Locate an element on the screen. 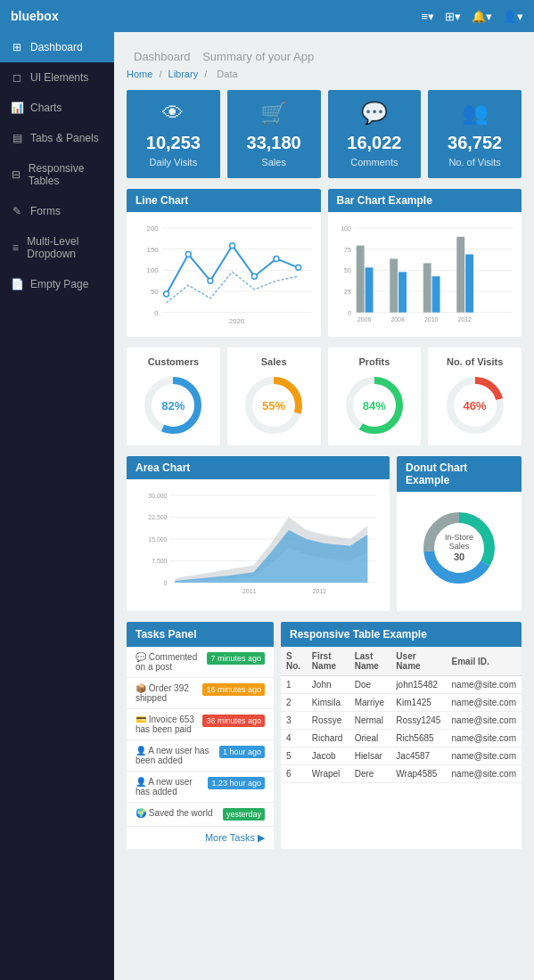 Image resolution: width=534 pixels, height=980 pixels. donut-card-no-visits: No. of Visits 46% is located at coordinates (474, 396).